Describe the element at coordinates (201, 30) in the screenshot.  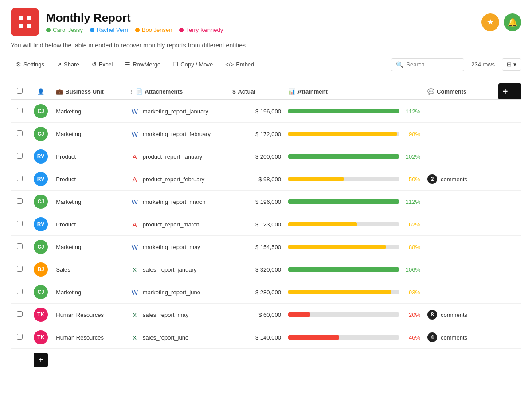
I see `user-item: Terry Kennedy` at that location.